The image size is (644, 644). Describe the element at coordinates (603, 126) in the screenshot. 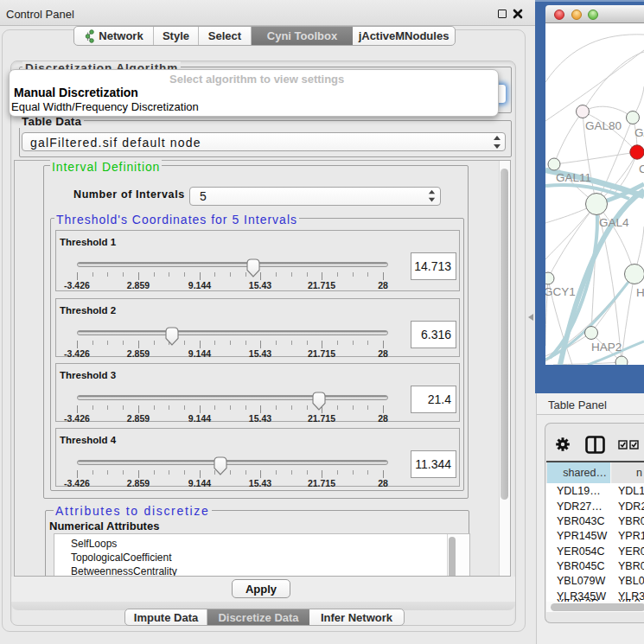

I see `svg-text: GAL80` at that location.